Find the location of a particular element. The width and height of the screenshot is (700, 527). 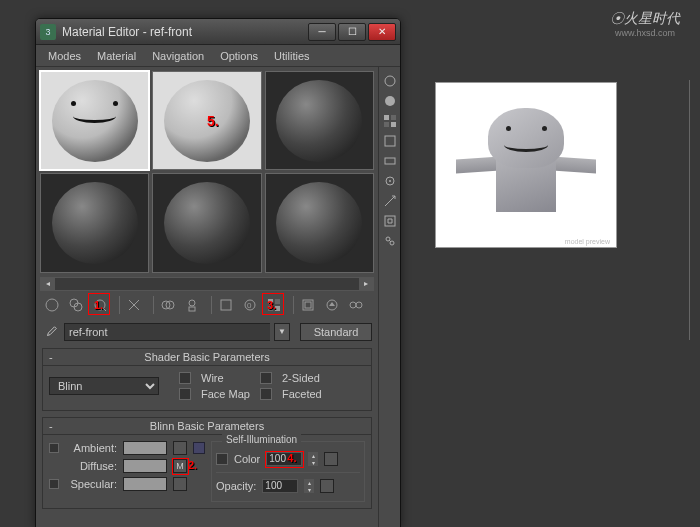

self-illum-map-button is located at coordinates (331, 459).